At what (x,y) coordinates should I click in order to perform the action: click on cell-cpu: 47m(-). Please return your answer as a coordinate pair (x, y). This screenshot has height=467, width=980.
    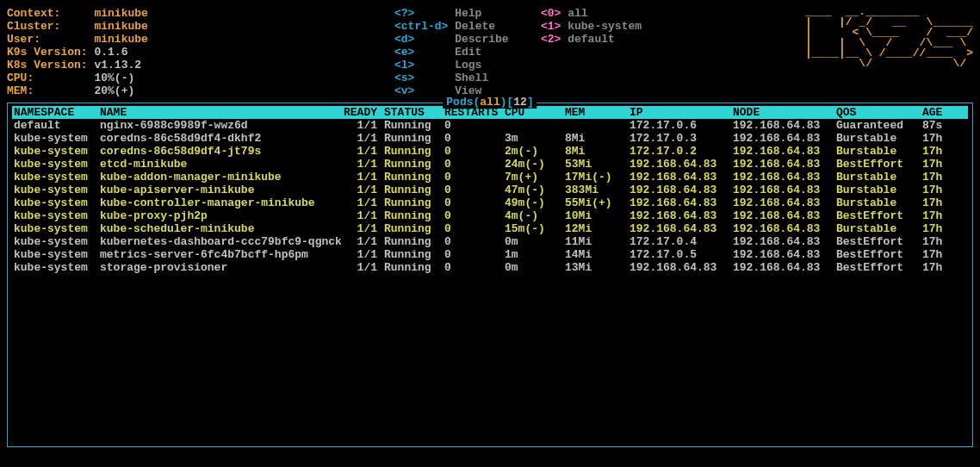
    Looking at the image, I should click on (535, 190).